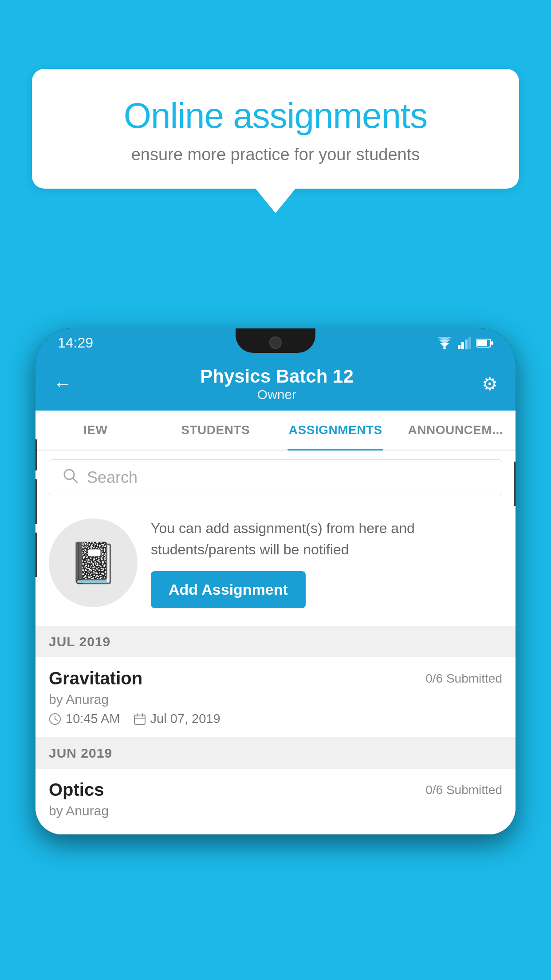 The image size is (551, 980). What do you see at coordinates (276, 565) in the screenshot?
I see `promo-section: 📓 You can add assignment(s) from here an…` at bounding box center [276, 565].